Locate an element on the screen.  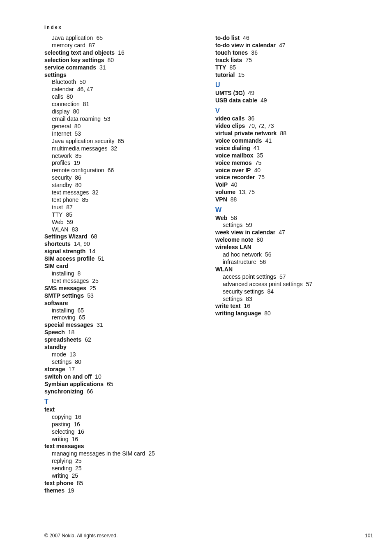
index-entry: synchronizing66 is located at coordinates (122, 392).